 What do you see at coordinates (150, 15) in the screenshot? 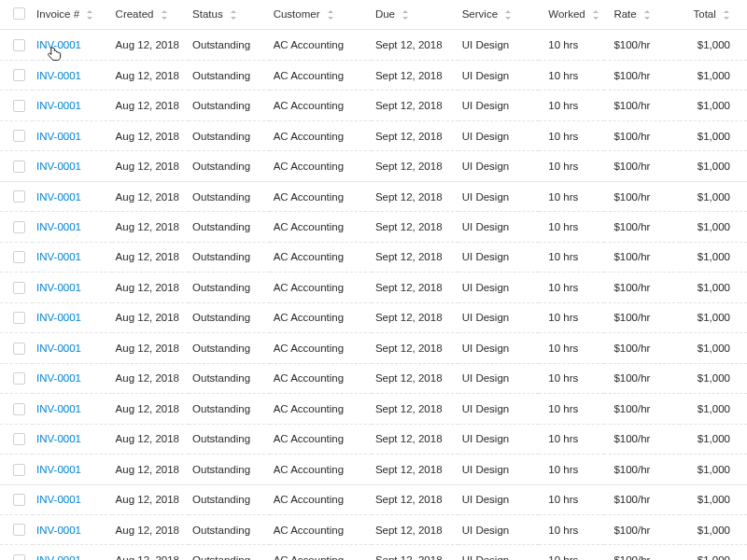
I see `column-header-created: Created` at bounding box center [150, 15].